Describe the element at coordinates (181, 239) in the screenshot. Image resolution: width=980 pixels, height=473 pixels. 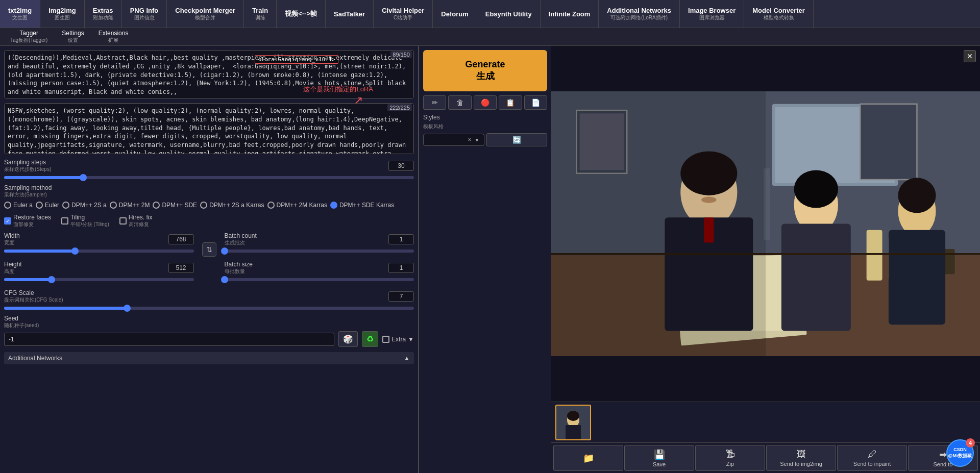
I see `width-value: 768` at that location.